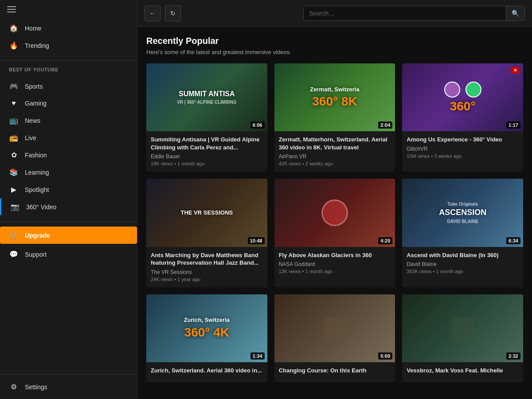 The height and width of the screenshot is (399, 532). Describe the element at coordinates (14, 45) in the screenshot. I see `trending-icon: 🔥` at that location.